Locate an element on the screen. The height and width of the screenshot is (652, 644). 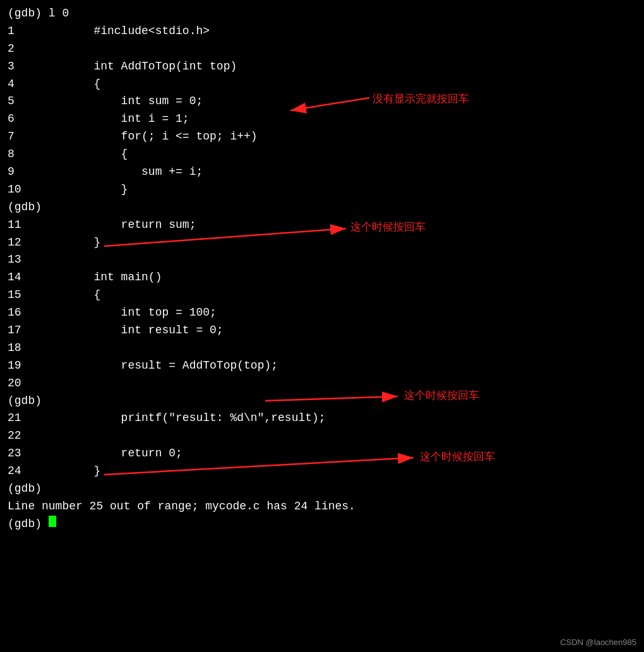
line-content-9: sum += i; is located at coordinates (121, 172).